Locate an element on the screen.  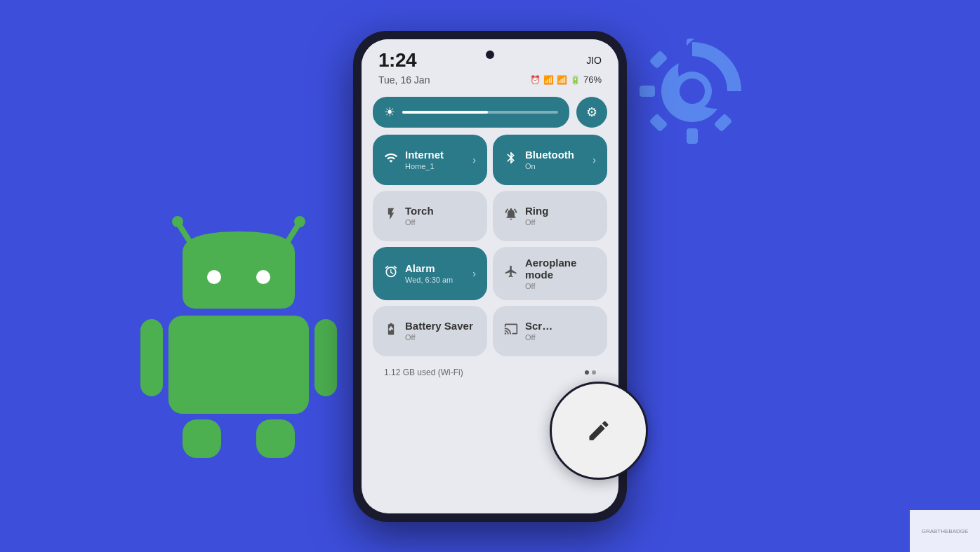
tile-internet-left: Internet Home_1 is located at coordinates (414, 160).